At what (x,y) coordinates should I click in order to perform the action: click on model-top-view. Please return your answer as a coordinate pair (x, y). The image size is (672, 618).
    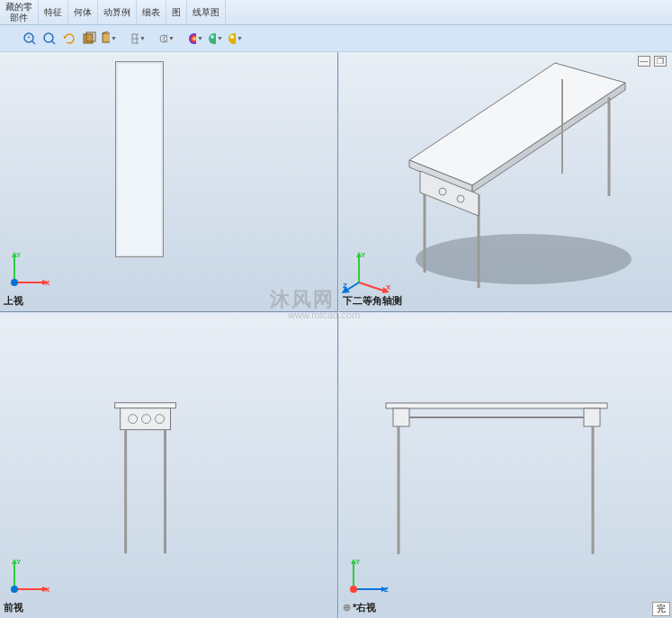
    Looking at the image, I should click on (139, 159).